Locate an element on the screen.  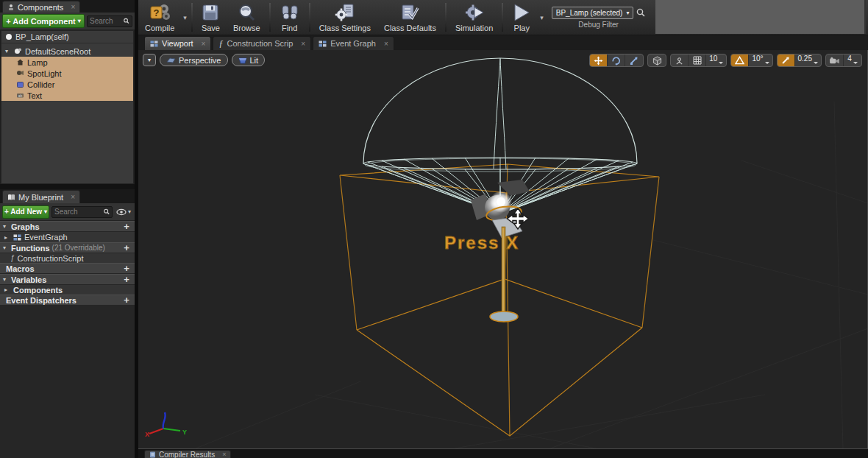
tree-item-spotlight-label: SpotLight is located at coordinates (44, 74).